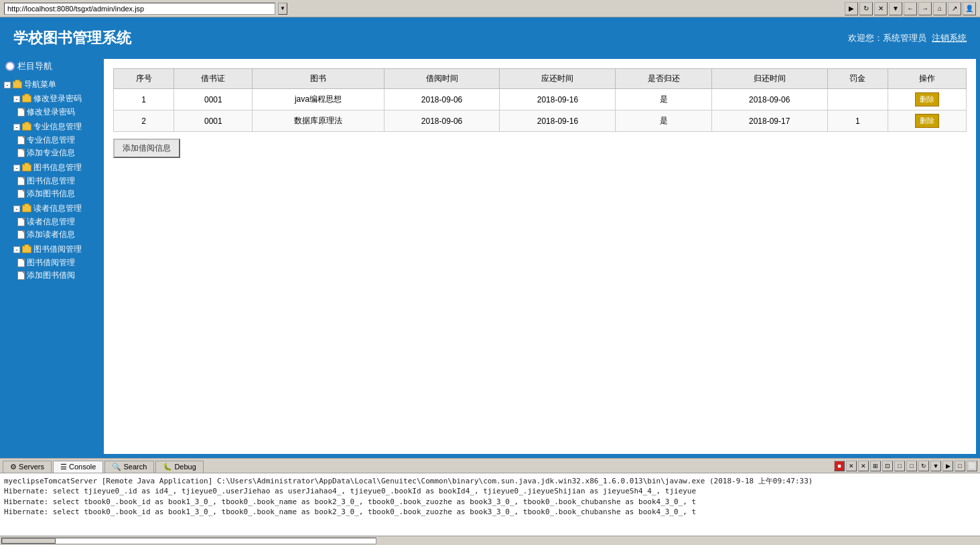 The image size is (980, 545). I want to click on nav-group-book-label: 图书信息管理, so click(58, 167).